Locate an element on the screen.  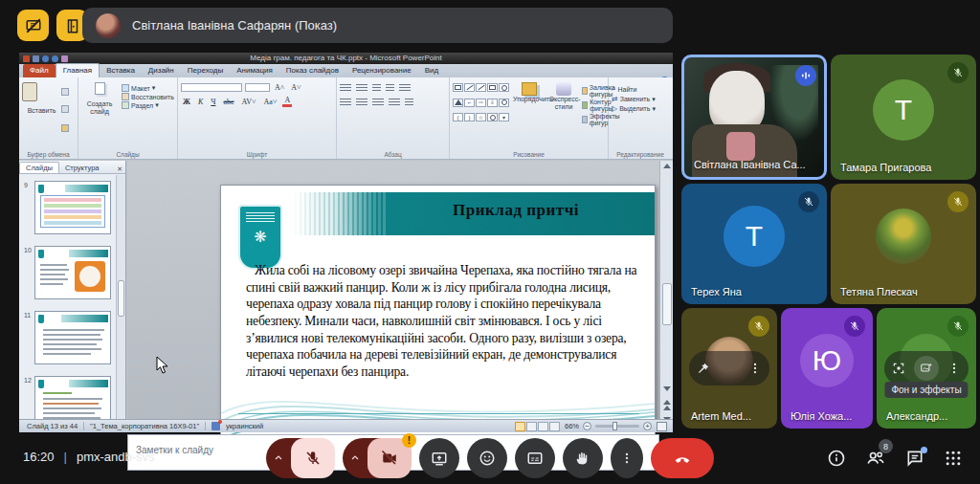
participant-tile: Тетяна Плескач is located at coordinates (903, 244).